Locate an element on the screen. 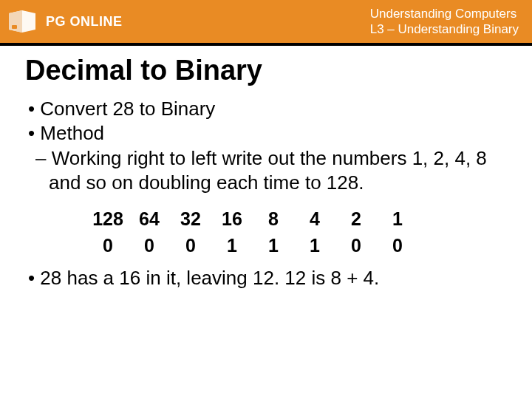  course-title: Understanding Computers is located at coordinates (445, 13).